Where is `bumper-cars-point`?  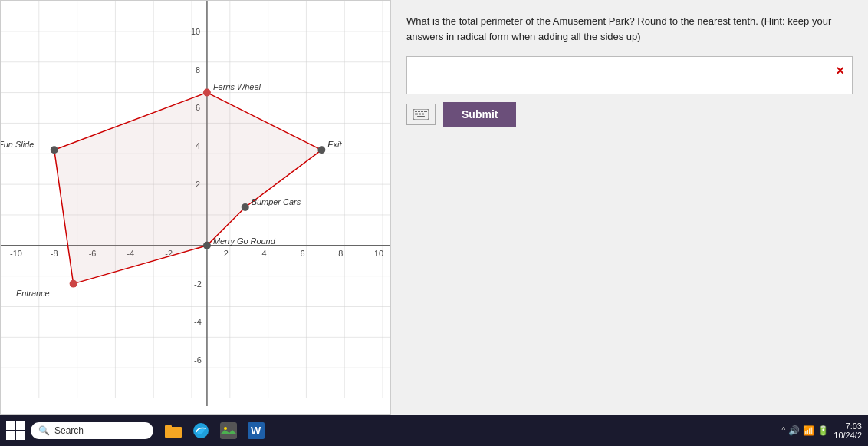
bumper-cars-point is located at coordinates (245, 207).